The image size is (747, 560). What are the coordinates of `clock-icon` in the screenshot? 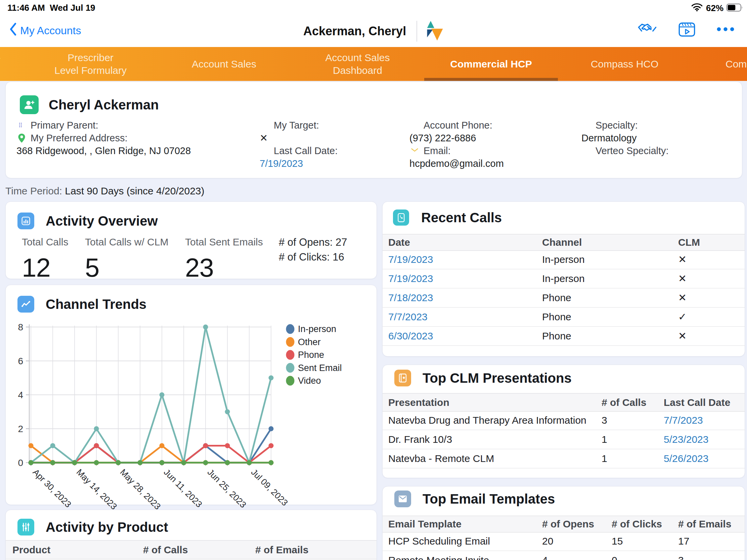 It's located at (265, 151).